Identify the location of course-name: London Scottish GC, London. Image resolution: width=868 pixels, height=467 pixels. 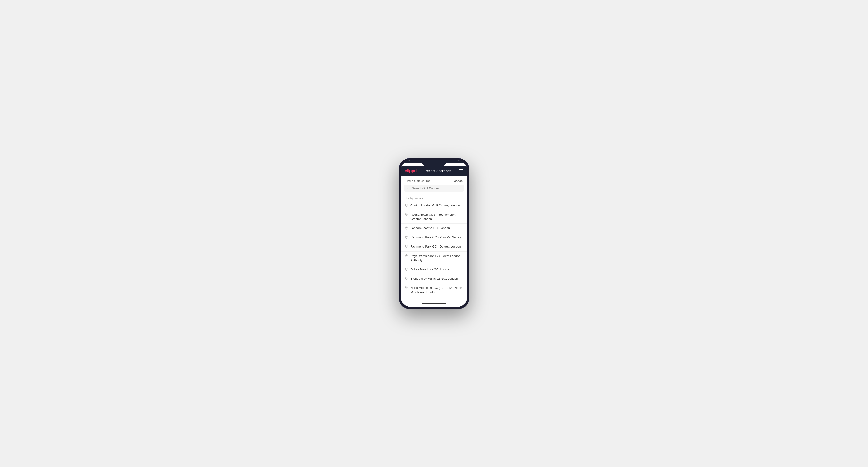
(430, 228).